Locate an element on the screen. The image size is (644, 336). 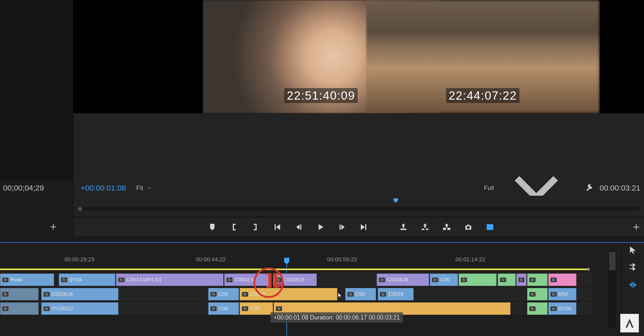
clip: fxRusk is located at coordinates (27, 280).